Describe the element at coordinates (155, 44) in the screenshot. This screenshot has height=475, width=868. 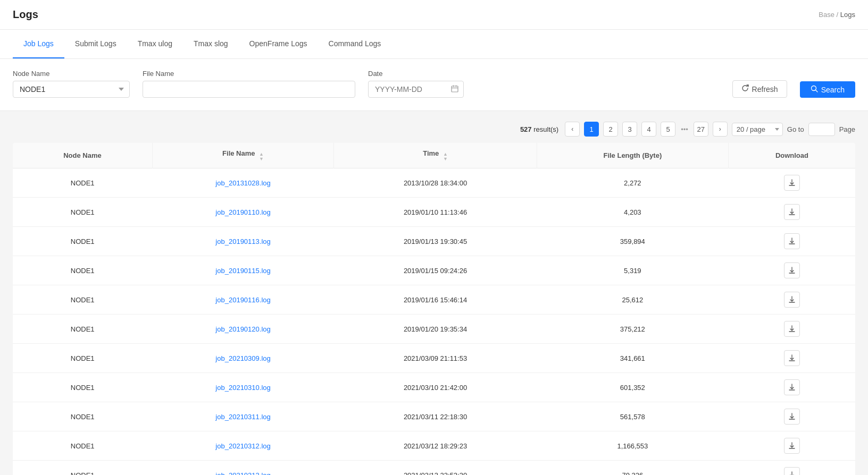
I see `tab-tmax-ulog: Tmax ulog` at that location.